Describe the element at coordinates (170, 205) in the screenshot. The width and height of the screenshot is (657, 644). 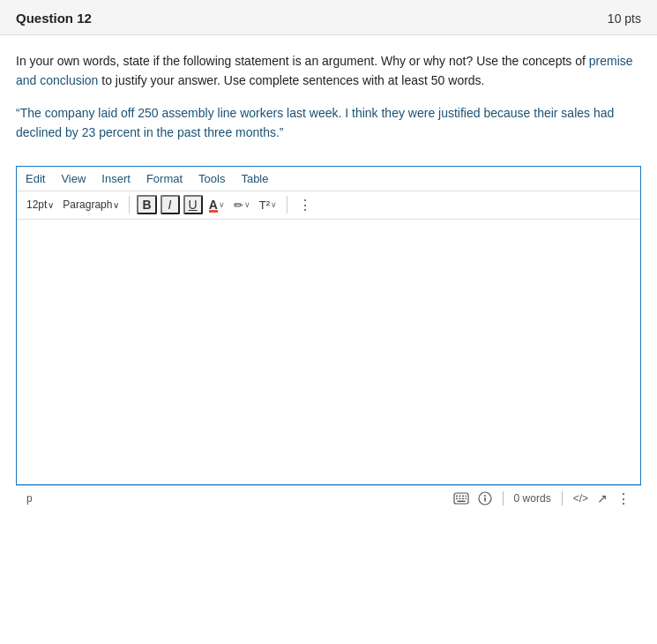
I see `italic-button: I` at that location.